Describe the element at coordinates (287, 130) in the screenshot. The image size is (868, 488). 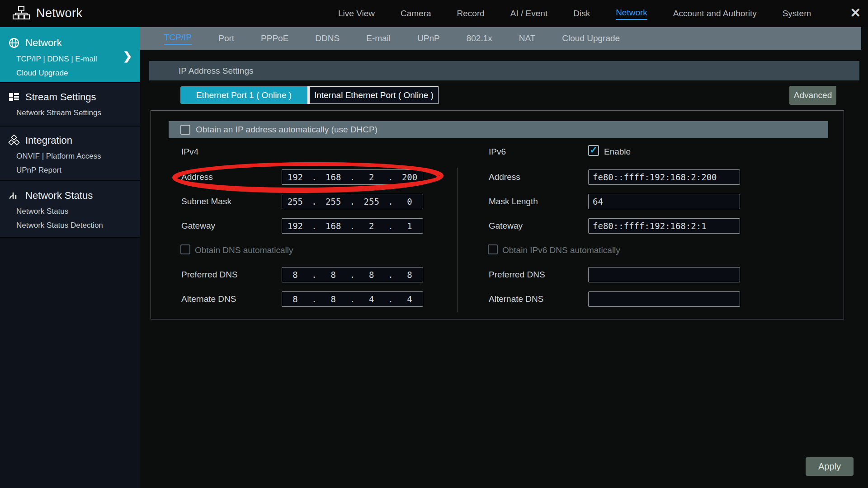
I see `dhcp-label: Obtain an IP address automatically (use …` at that location.